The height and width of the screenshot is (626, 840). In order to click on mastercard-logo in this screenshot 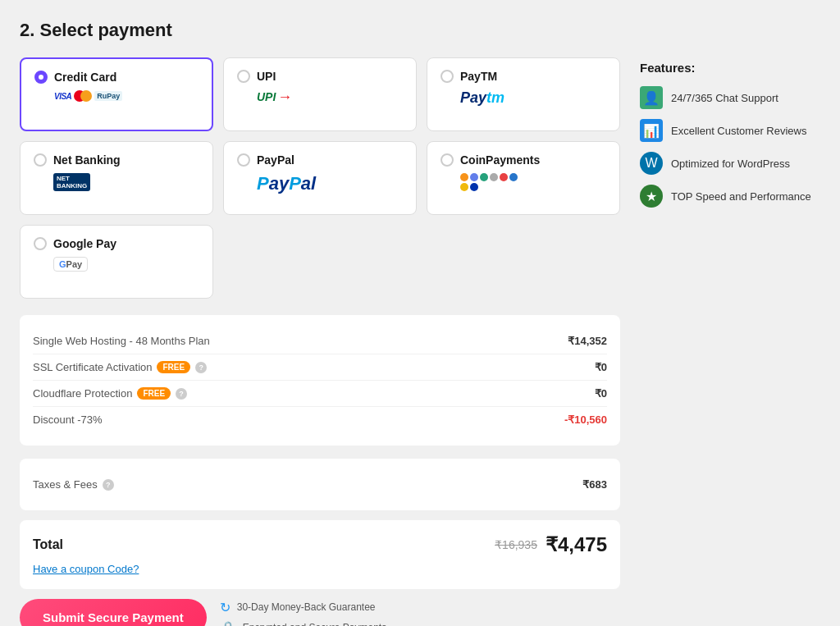, I will do `click(83, 96)`.